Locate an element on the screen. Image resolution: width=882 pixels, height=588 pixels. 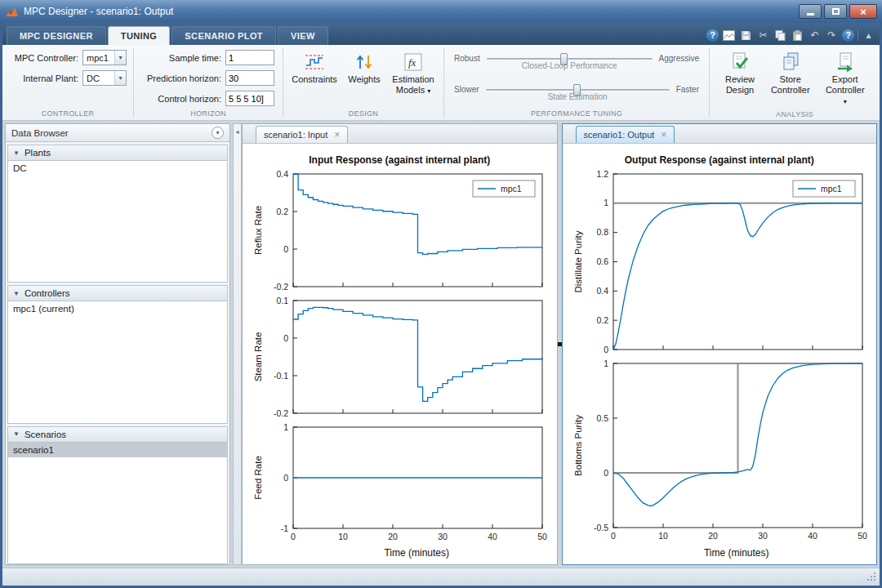
closed-loop-performance-slider: Closed-Loop Performance is located at coordinates (570, 62).